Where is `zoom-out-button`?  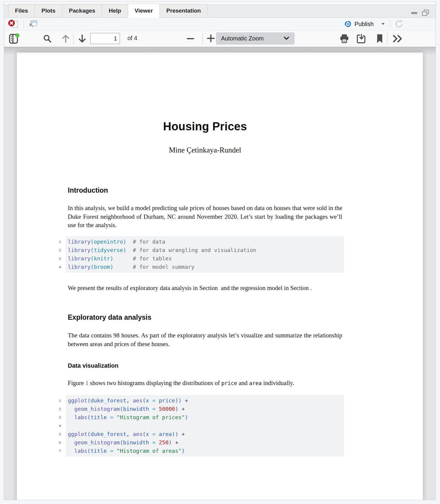 zoom-out-button is located at coordinates (190, 39).